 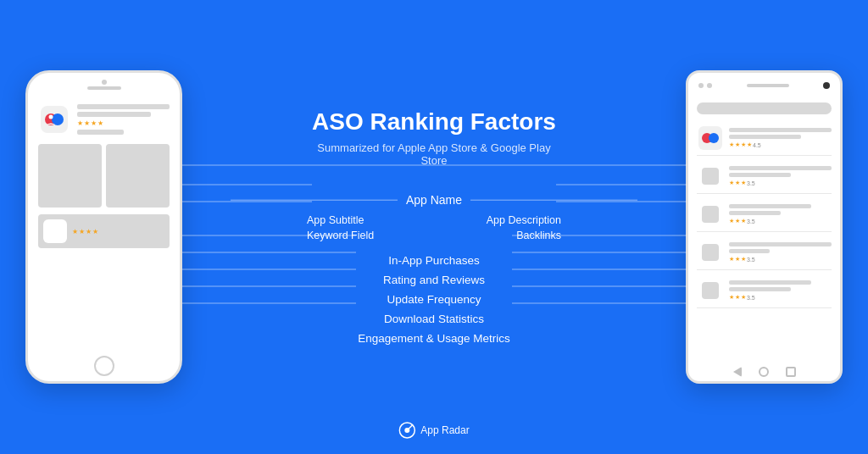 What do you see at coordinates (760, 290) in the screenshot?
I see `b4b` at bounding box center [760, 290].